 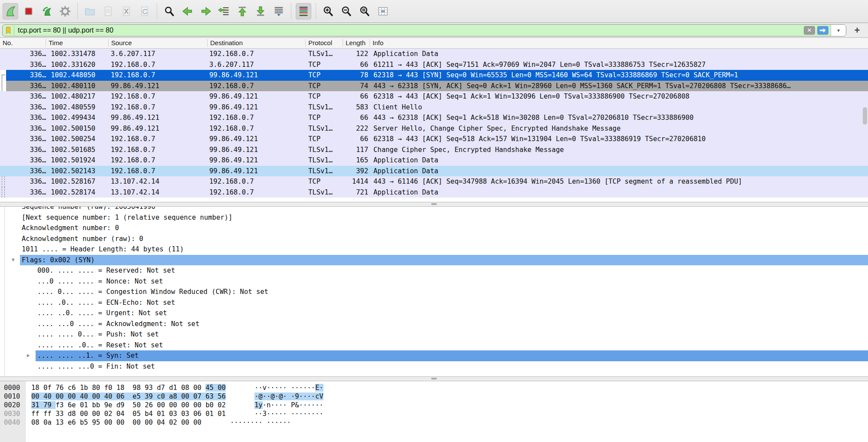 I want to click on packet-row: 336…1002.49943499.86.49.121192.168.0.7TC…, so click(x=434, y=118).